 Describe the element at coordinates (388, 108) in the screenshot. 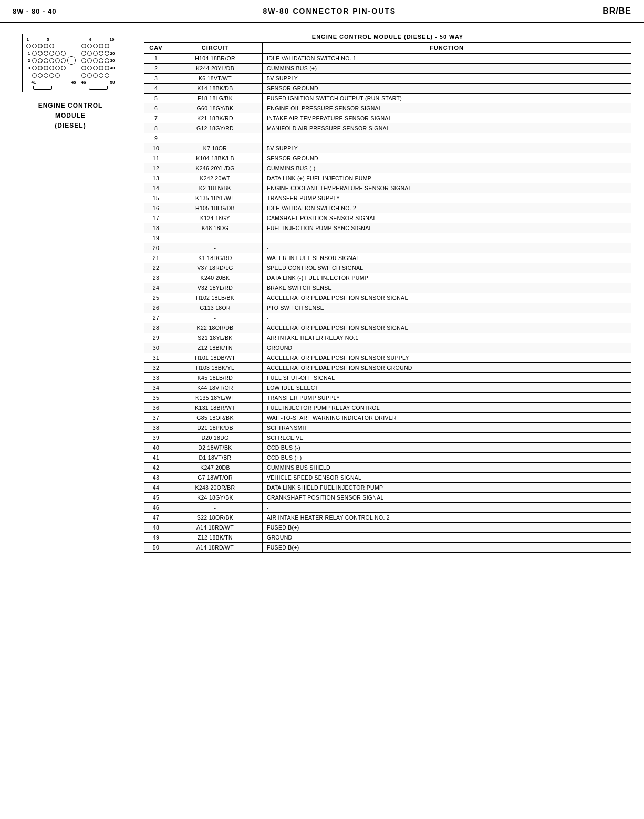

I see `table-row: 6G60 18GY/BKENGINE OIL PRESSURE SENSOR S…` at that location.